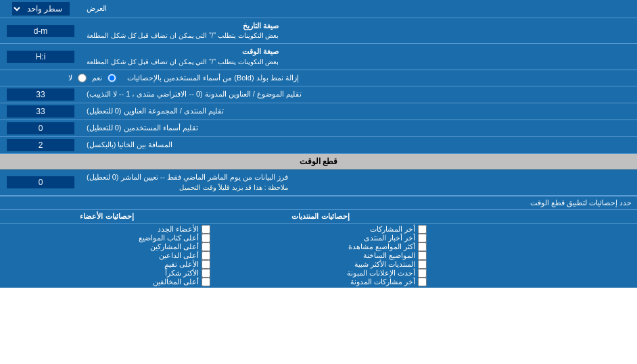  What do you see at coordinates (41, 182) in the screenshot?
I see `cutoff-input` at bounding box center [41, 182].